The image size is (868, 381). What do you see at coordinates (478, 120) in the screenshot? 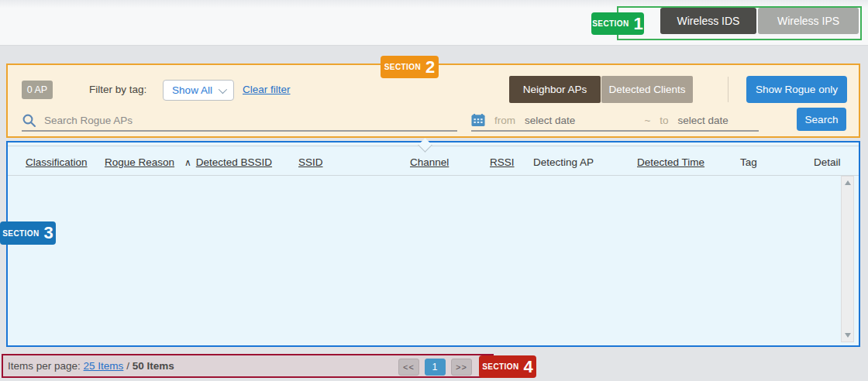
I see `calendar-icon` at bounding box center [478, 120].